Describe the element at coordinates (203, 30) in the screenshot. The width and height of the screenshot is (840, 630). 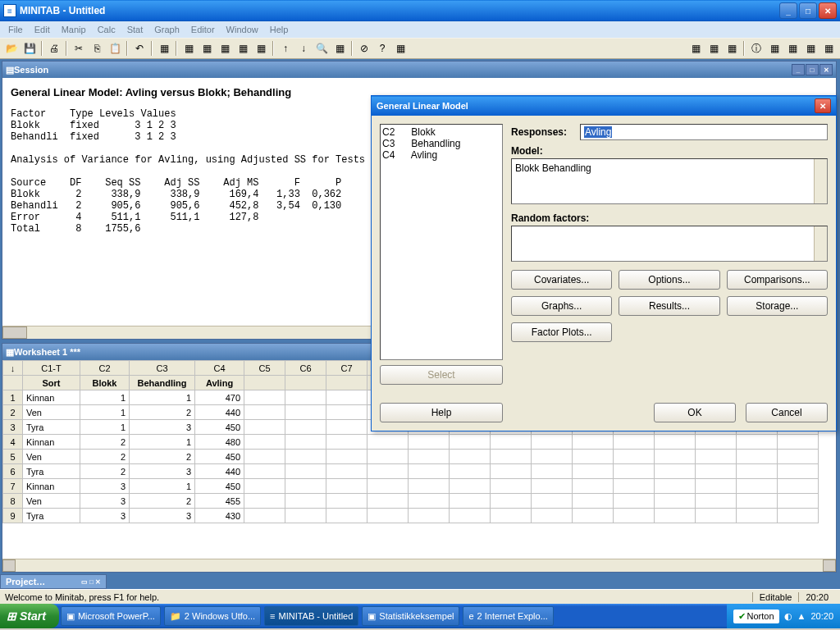
I see `menu-editor: Editor` at that location.